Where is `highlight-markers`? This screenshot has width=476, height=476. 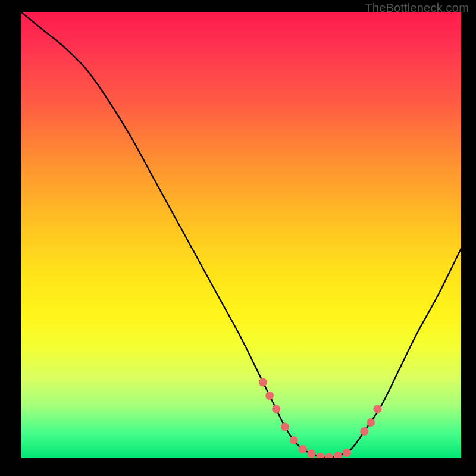
highlight-markers is located at coordinates (320, 419).